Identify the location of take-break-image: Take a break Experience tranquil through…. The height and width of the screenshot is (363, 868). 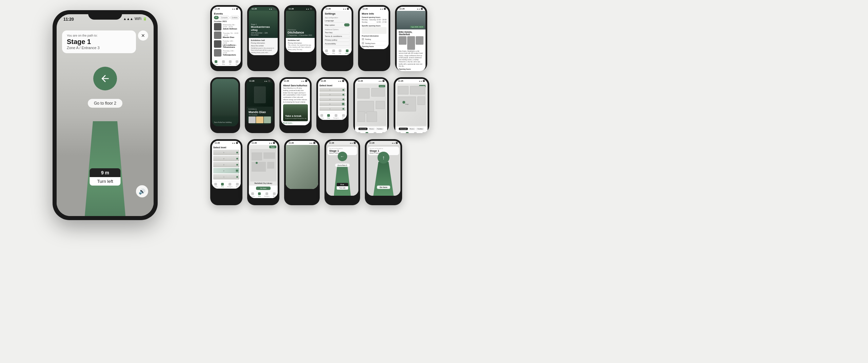
(296, 113).